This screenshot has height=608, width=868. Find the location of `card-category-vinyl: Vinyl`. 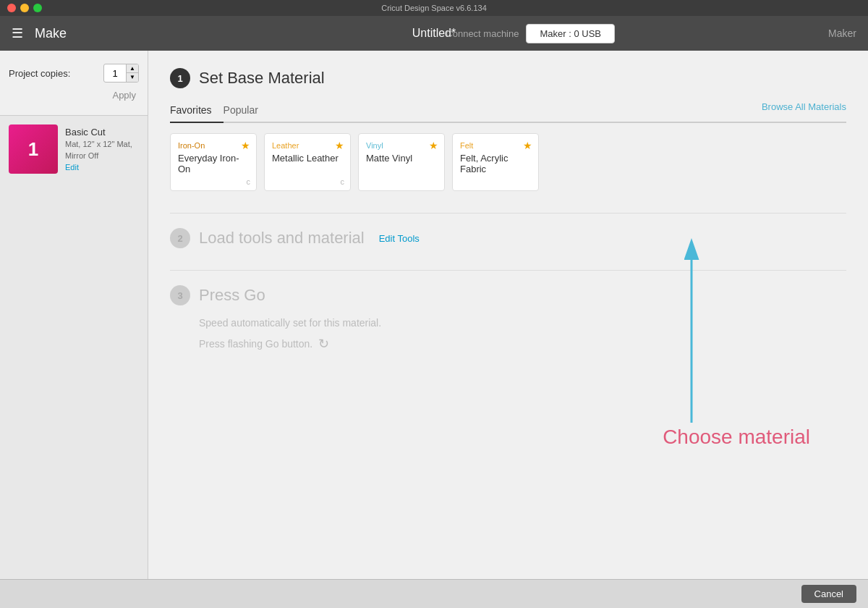

card-category-vinyl: Vinyl is located at coordinates (401, 145).